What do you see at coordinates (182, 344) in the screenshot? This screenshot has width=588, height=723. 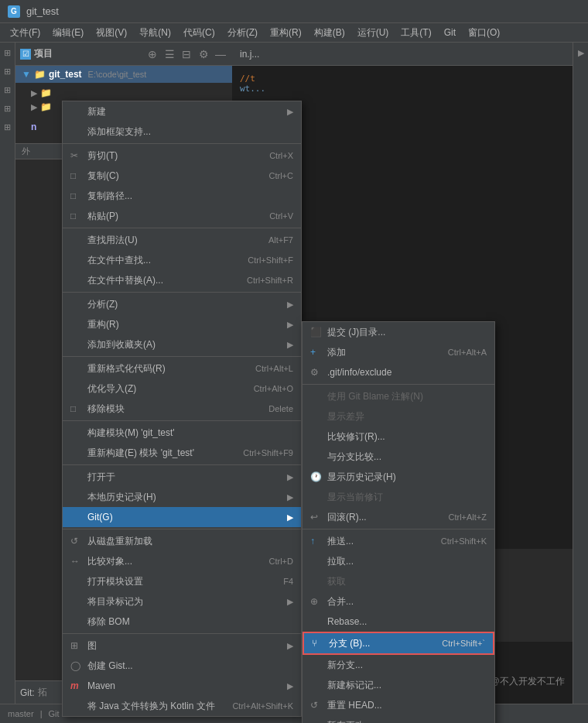 I see `ctx-add-to-favorites: 添加到收藏夹(A) ▶` at bounding box center [182, 344].